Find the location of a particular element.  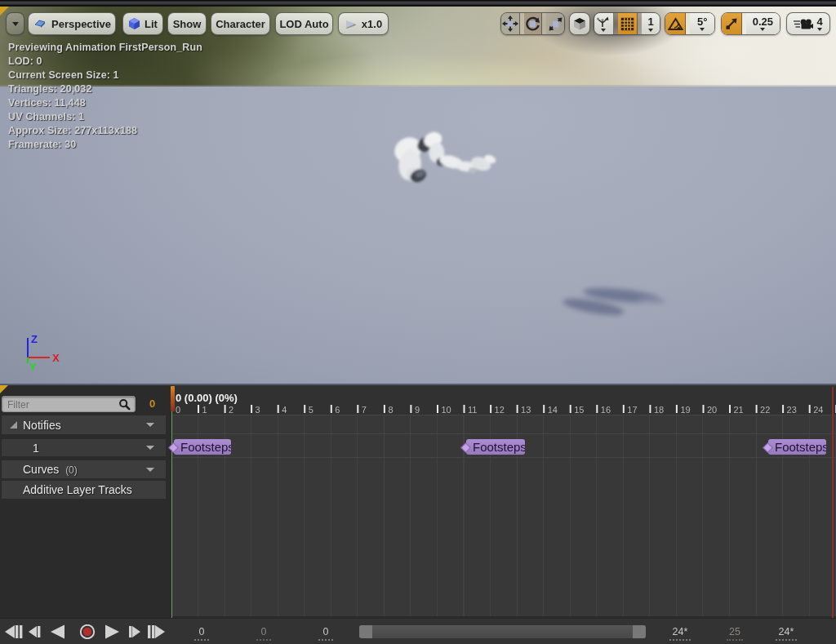

svg-text: 13 is located at coordinates (526, 410).